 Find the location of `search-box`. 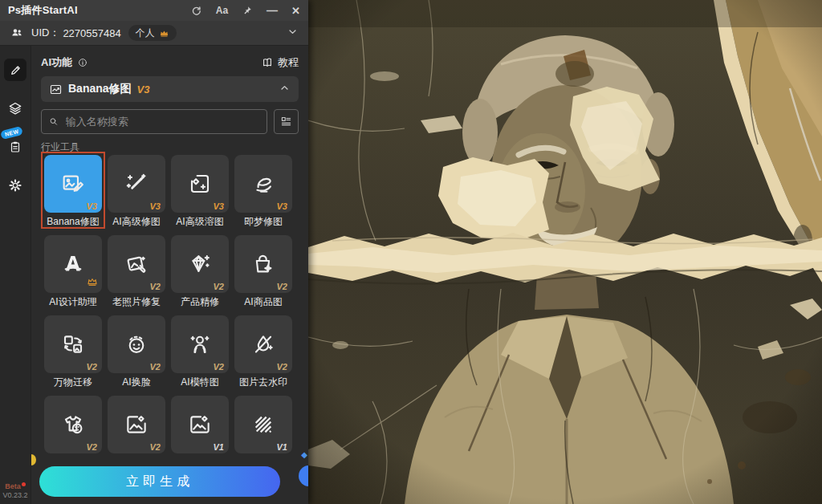

search-box is located at coordinates (154, 122).